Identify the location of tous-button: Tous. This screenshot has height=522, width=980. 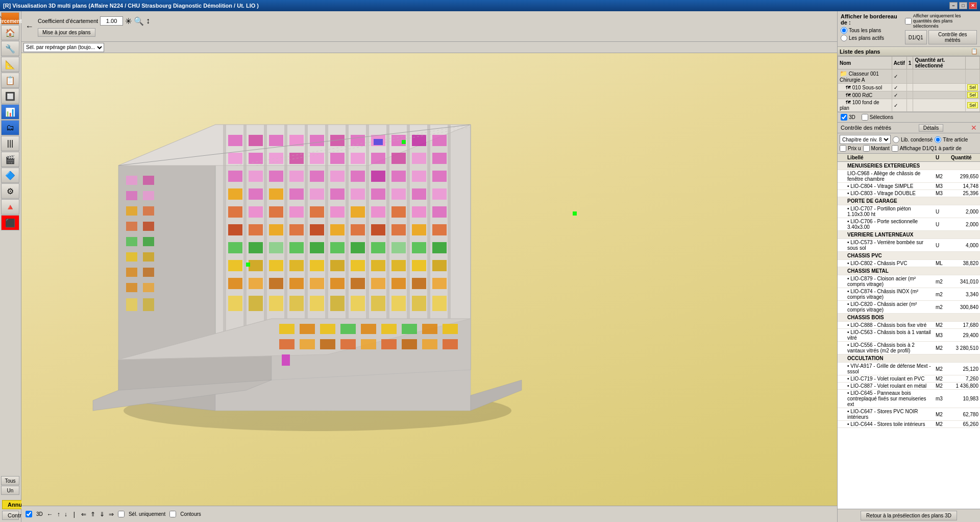
(10, 481).